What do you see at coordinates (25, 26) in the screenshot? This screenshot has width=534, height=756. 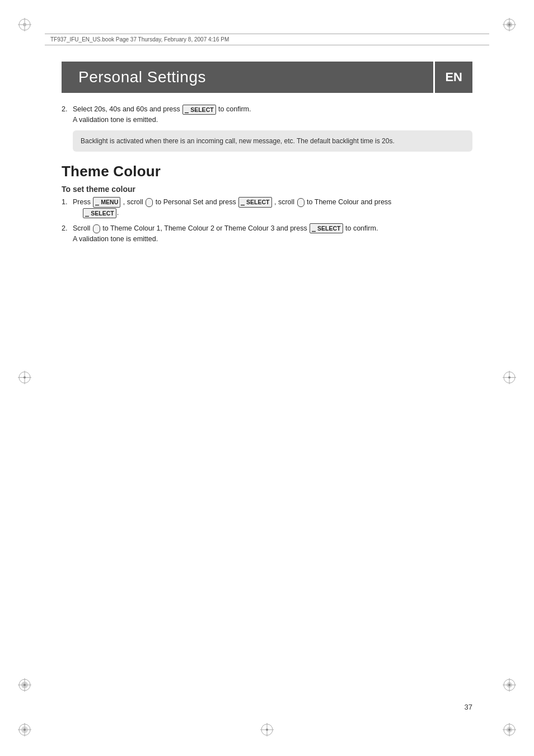 I see `reg-mark-top-left` at bounding box center [25, 26].